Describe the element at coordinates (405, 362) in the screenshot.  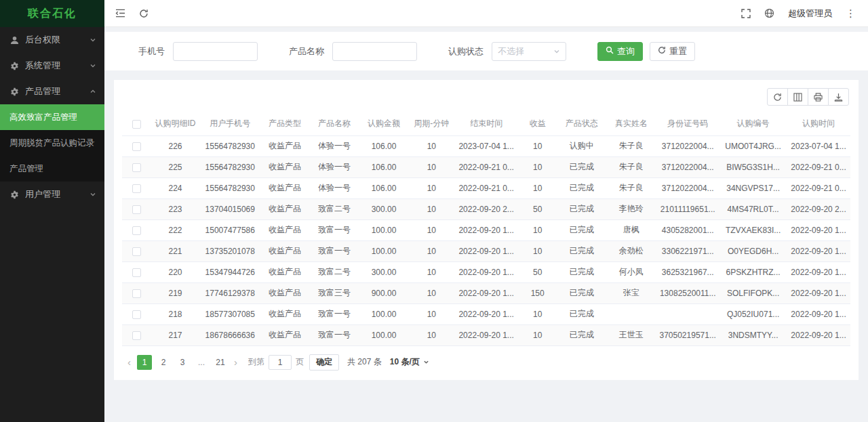
I see `page-size-label: 10 条/页` at that location.